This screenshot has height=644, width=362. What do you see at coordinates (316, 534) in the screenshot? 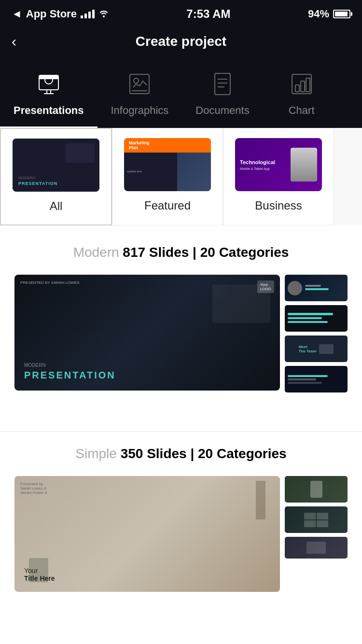
I see `simple-thumb-column` at bounding box center [316, 534].